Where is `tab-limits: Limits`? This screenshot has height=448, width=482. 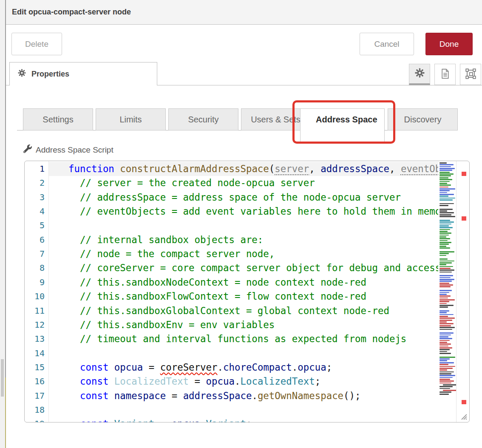 tab-limits: Limits is located at coordinates (131, 119).